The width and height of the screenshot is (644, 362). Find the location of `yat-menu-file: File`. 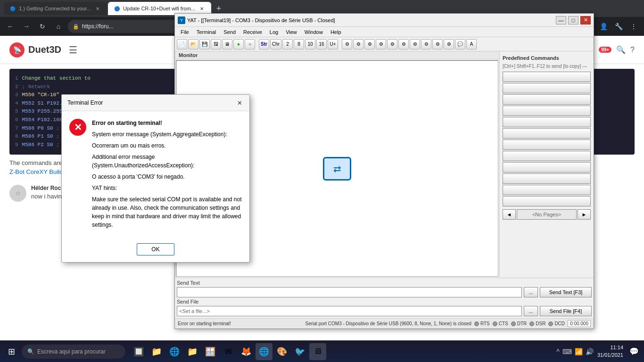

yat-menu-file: File is located at coordinates (185, 32).